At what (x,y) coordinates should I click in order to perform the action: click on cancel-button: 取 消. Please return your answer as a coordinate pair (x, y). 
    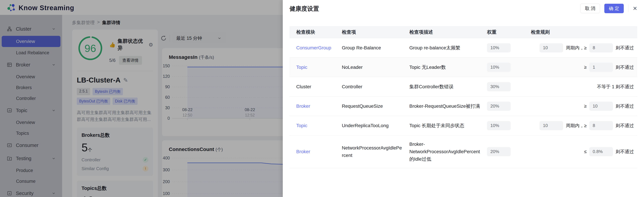
    Looking at the image, I should click on (590, 9).